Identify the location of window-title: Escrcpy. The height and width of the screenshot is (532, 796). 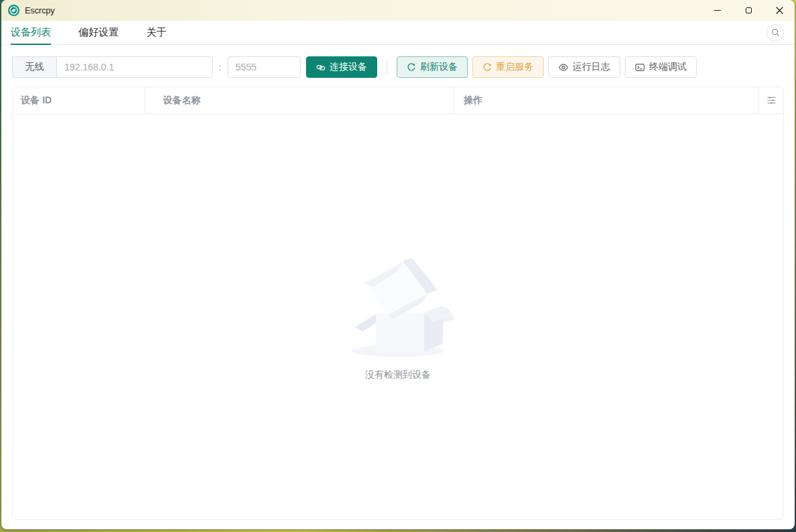
(40, 11).